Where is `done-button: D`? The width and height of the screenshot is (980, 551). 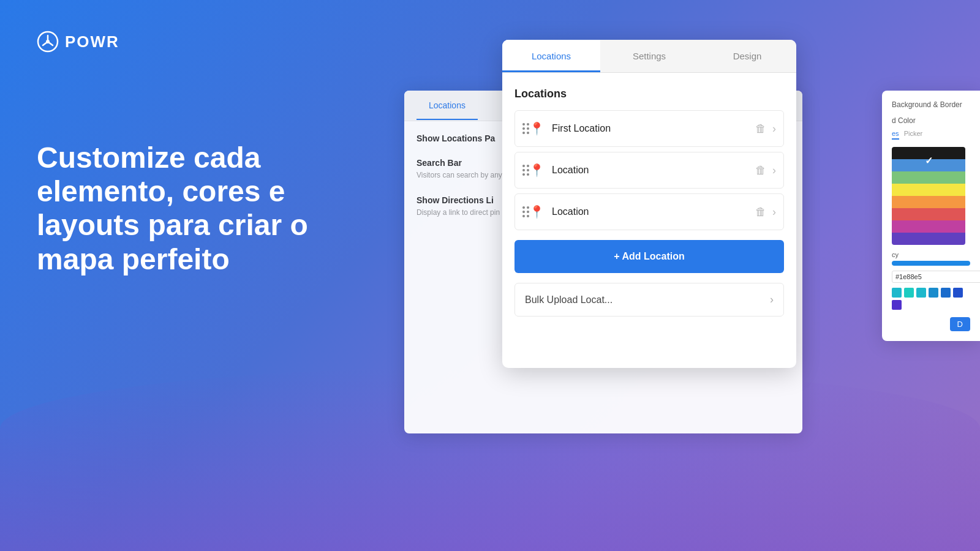 done-button: D is located at coordinates (960, 324).